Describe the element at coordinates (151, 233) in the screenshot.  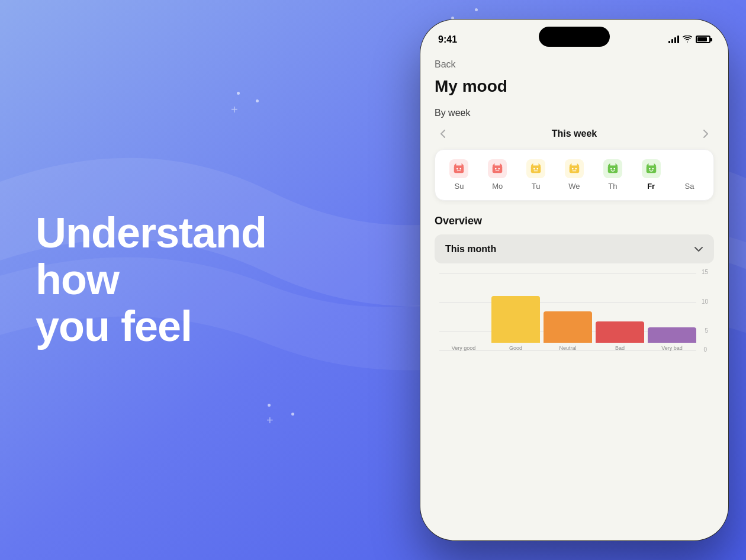
I see `headline-line1: Understand` at that location.